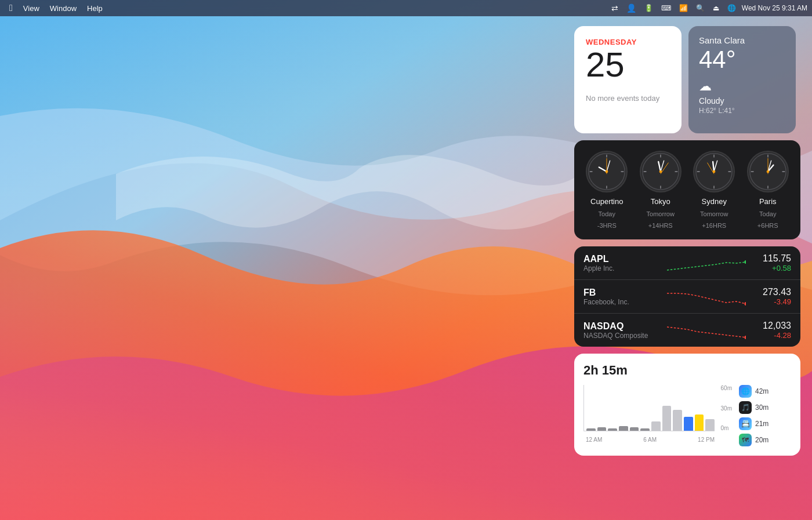 The image size is (812, 520). I want to click on screentime-total: 2h 15m, so click(687, 370).